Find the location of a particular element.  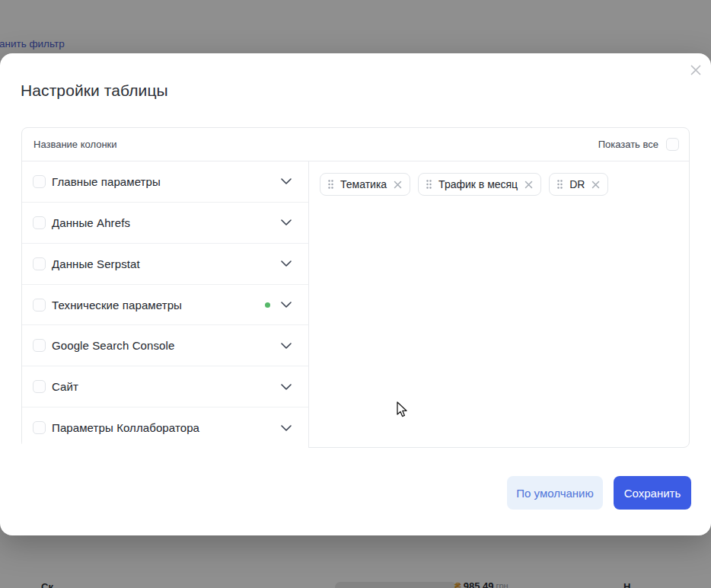

chip-label: Трафик в месяц is located at coordinates (478, 184).